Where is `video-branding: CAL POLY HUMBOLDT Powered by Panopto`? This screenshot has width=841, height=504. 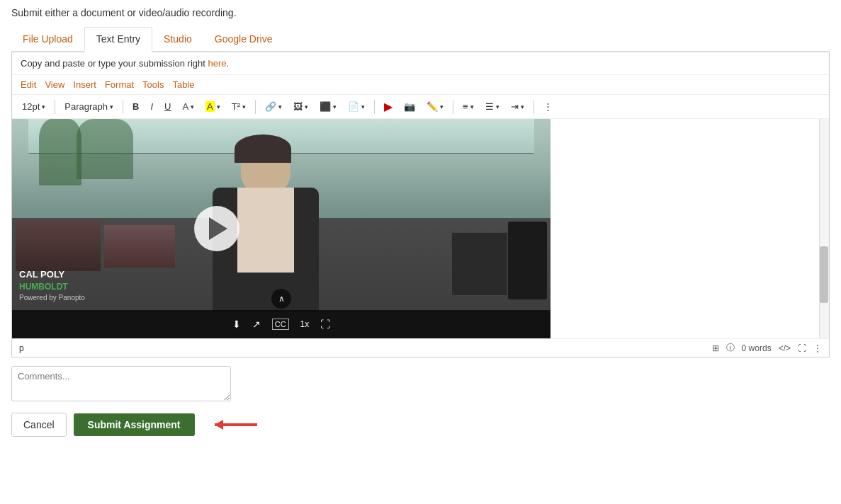 video-branding: CAL POLY HUMBOLDT Powered by Panopto is located at coordinates (52, 286).